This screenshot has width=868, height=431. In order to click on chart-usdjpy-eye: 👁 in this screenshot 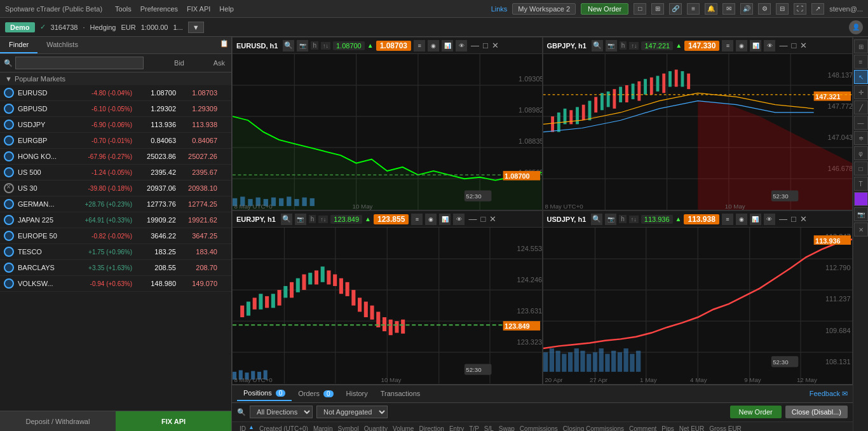, I will do `click(770, 219)`.